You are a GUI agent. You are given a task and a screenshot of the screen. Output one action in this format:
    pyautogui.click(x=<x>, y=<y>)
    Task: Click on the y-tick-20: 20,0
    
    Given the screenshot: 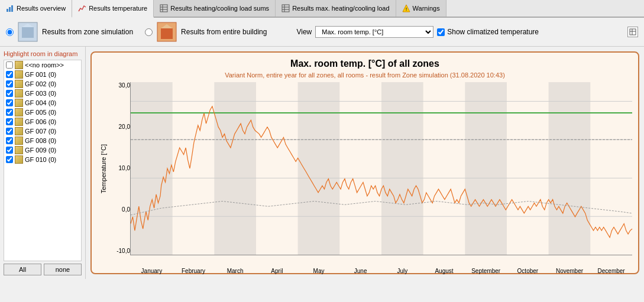 What is the action you would take?
    pyautogui.click(x=119, y=126)
    